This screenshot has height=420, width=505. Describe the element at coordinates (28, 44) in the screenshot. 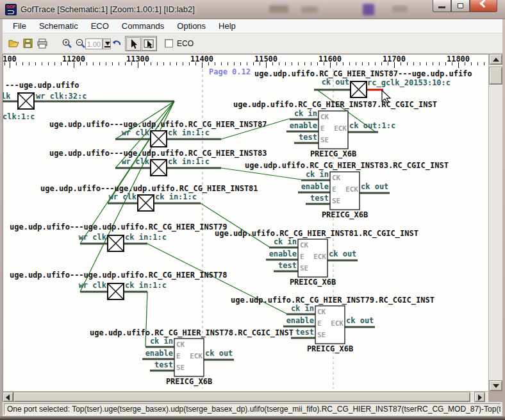

I see `save-button` at that location.